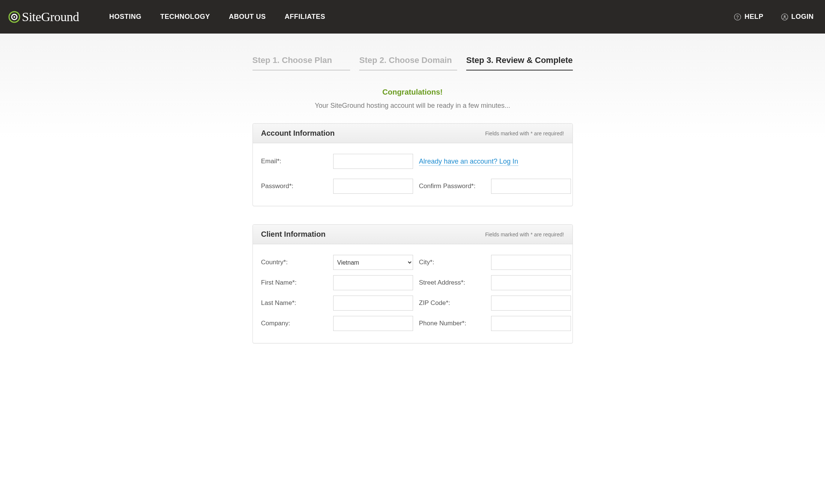 This screenshot has height=504, width=825. I want to click on city-label: City*:, so click(452, 262).